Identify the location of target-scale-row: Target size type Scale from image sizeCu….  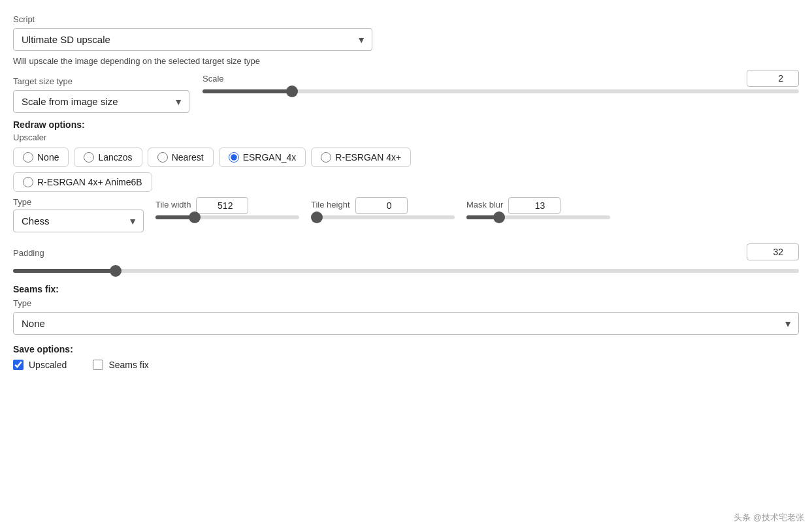
(406, 91).